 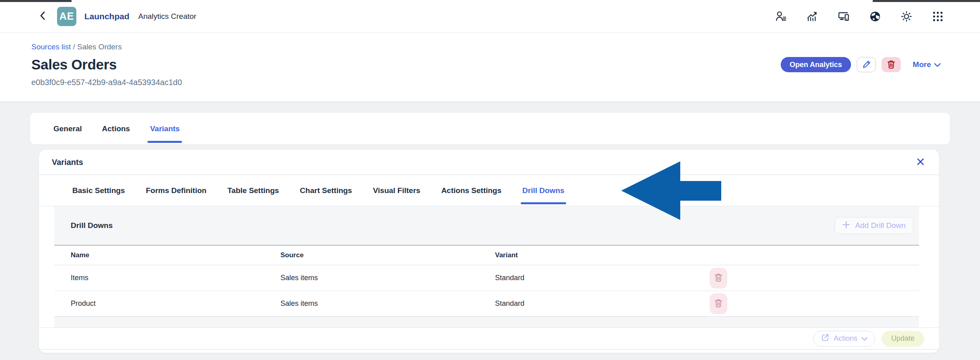 What do you see at coordinates (176, 255) in the screenshot?
I see `column-header-name: Name` at bounding box center [176, 255].